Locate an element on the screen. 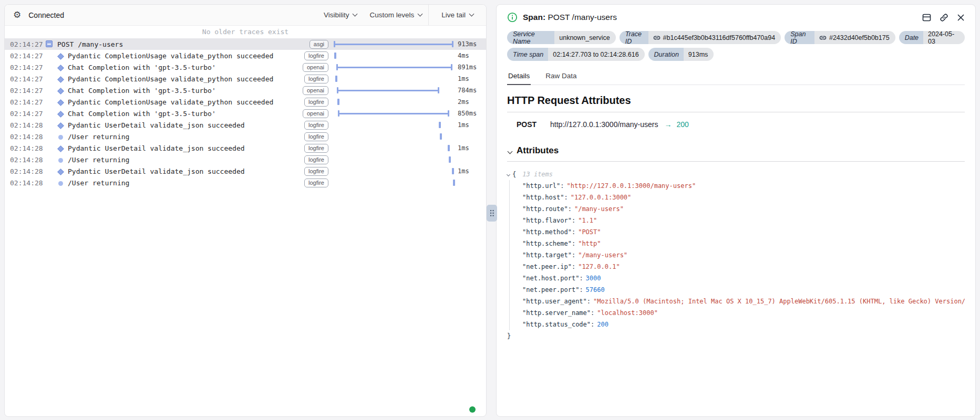 This screenshot has height=420, width=980. tab-details: Details is located at coordinates (519, 77).